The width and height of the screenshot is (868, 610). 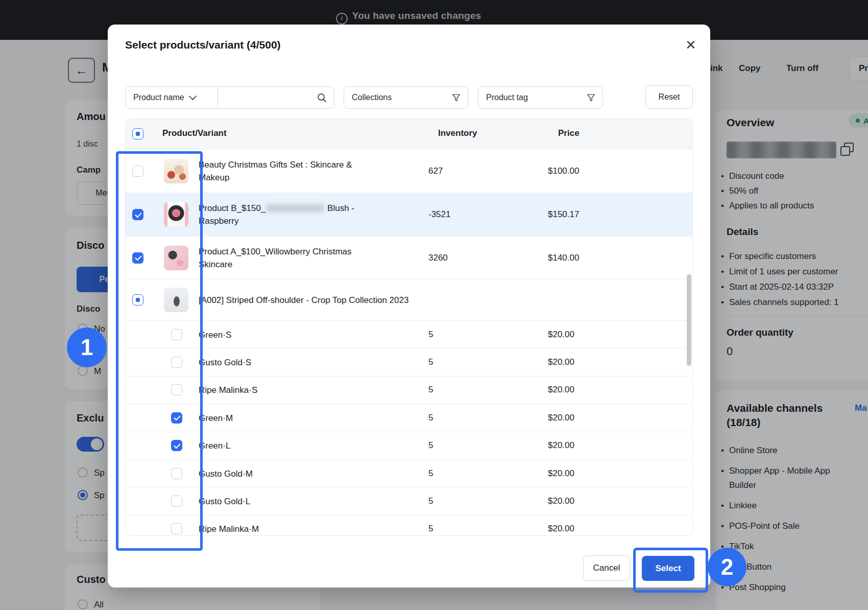 What do you see at coordinates (295, 208) in the screenshot?
I see `redacted-text` at bounding box center [295, 208].